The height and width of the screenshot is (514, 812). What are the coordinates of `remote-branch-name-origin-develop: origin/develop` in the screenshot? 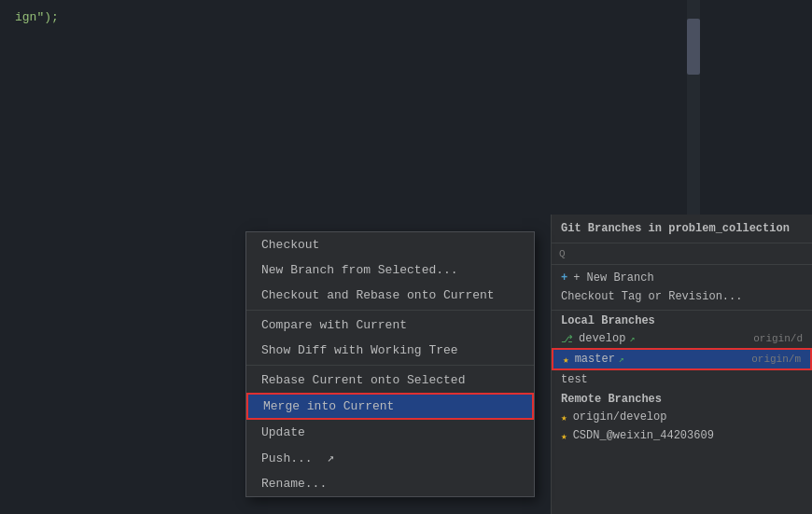 It's located at (620, 417).